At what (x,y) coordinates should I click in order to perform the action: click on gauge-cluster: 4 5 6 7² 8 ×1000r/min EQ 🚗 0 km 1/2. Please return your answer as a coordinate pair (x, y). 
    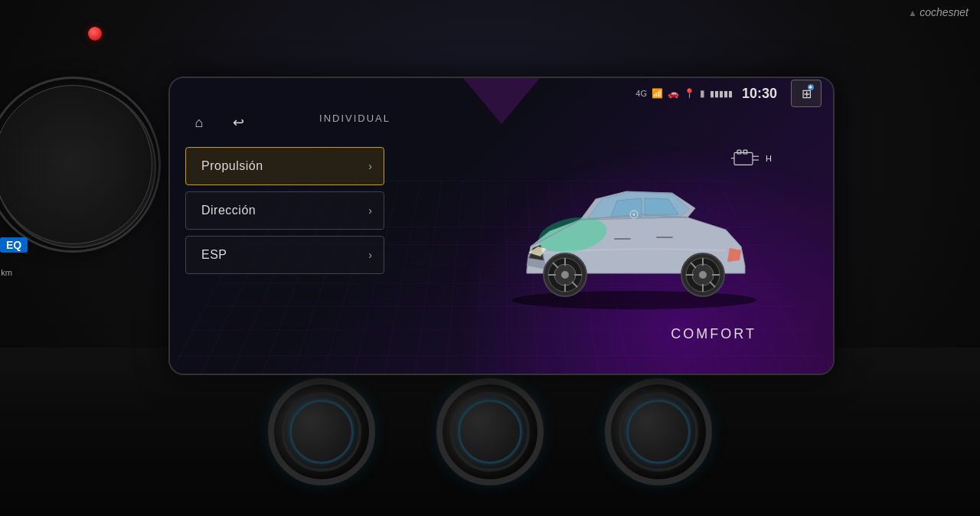
    Looking at the image, I should click on (88, 214).